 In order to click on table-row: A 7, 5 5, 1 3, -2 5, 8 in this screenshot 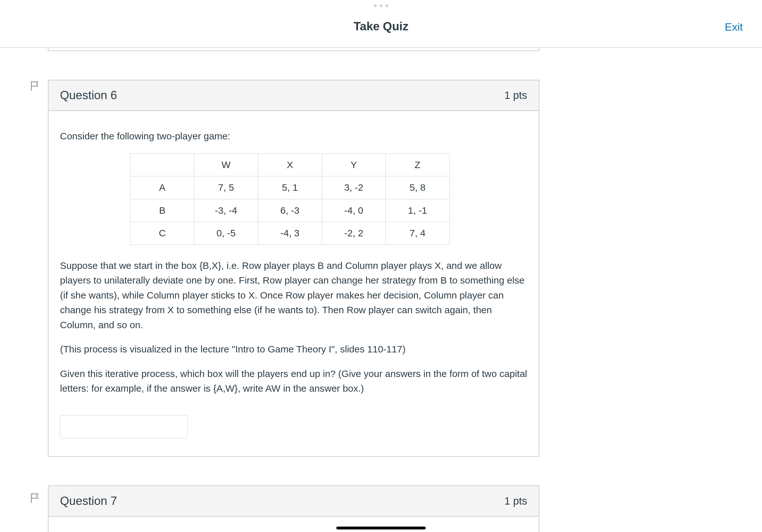, I will do `click(290, 188)`.